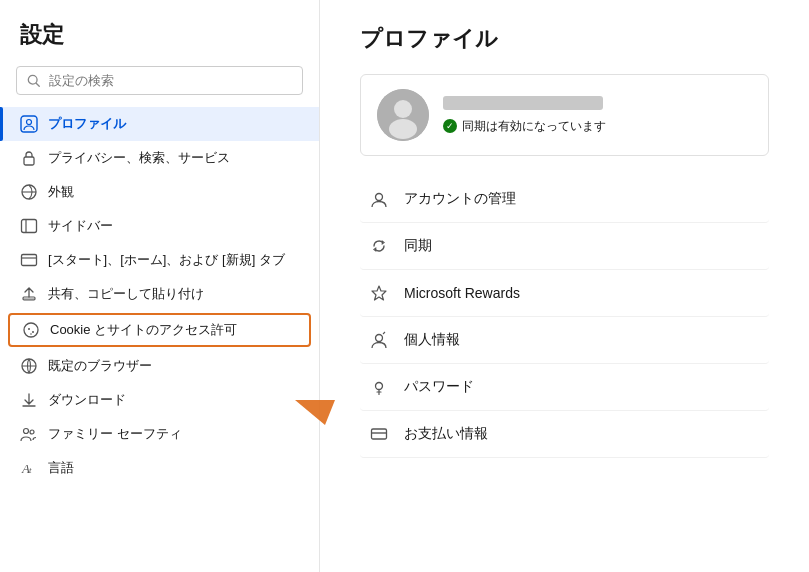 Image resolution: width=809 pixels, height=572 pixels. Describe the element at coordinates (166, 260) in the screenshot. I see `sidebar-item-label-newtab: [スタート]、[ホーム]、および [新規] タブ` at that location.